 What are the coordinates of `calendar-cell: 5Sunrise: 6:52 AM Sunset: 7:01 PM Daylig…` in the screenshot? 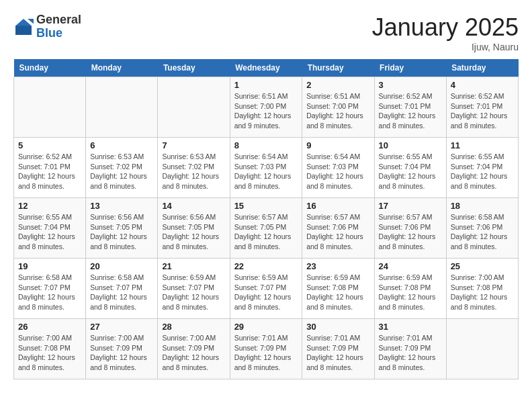 It's located at (50, 168).